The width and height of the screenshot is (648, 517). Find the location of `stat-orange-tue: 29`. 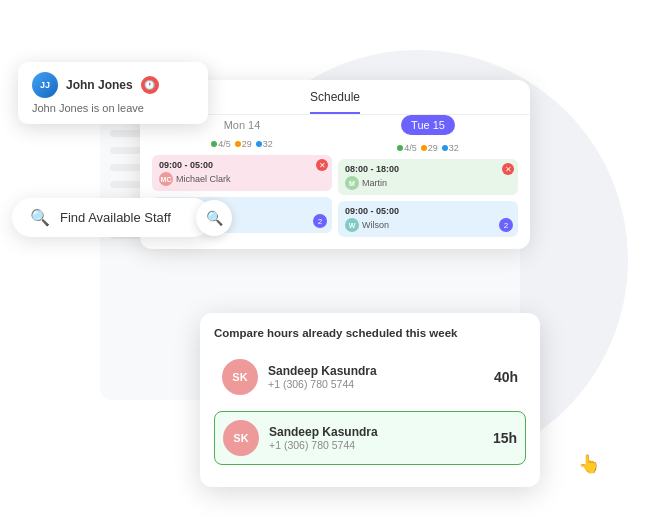

stat-orange-tue: 29 is located at coordinates (430, 148).